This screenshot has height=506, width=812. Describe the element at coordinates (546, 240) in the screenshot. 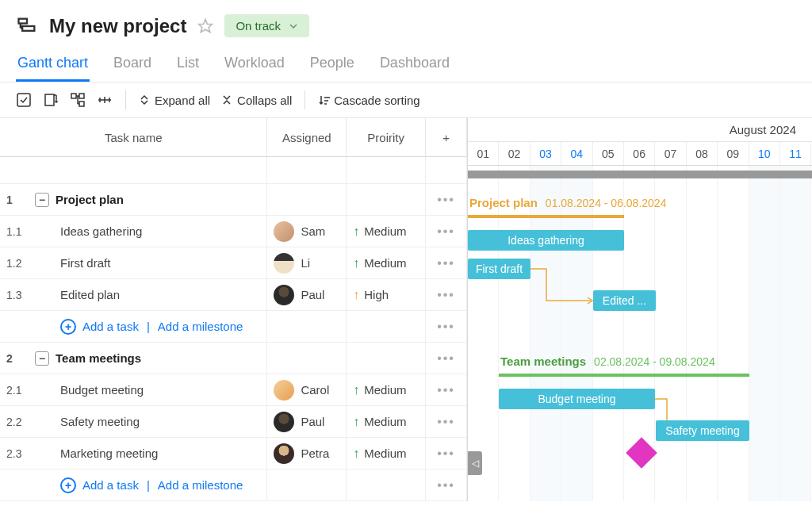

I see `task-bar: Ideas gathering` at that location.